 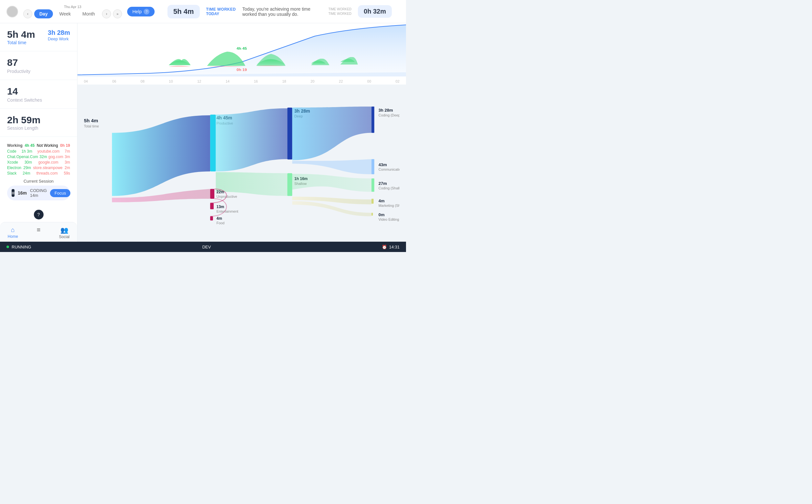 I want to click on total-time-block: 5h 4m Total time 3h 28m Deep Work, so click(x=39, y=37).